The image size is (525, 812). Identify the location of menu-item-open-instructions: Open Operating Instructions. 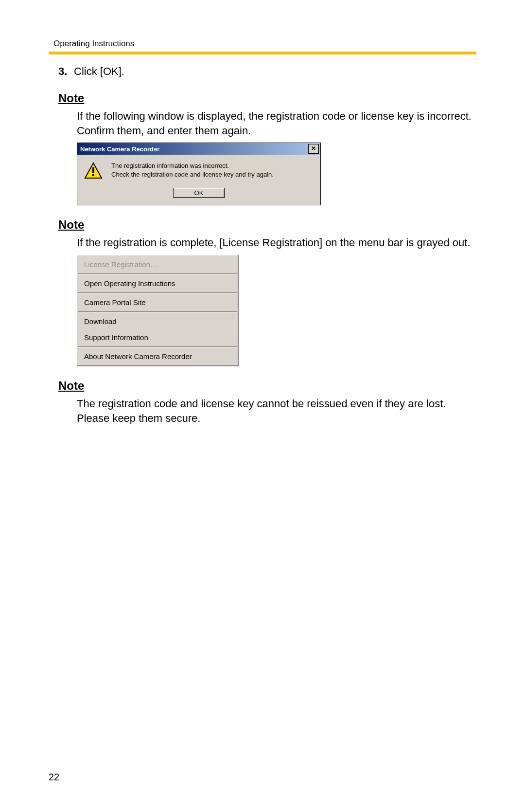
(158, 283).